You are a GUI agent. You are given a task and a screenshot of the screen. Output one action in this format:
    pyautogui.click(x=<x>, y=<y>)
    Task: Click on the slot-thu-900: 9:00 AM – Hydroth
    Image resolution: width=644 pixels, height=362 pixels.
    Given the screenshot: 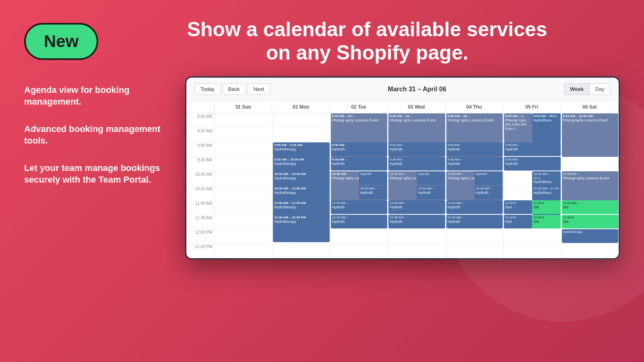 What is the action you would take?
    pyautogui.click(x=475, y=150)
    